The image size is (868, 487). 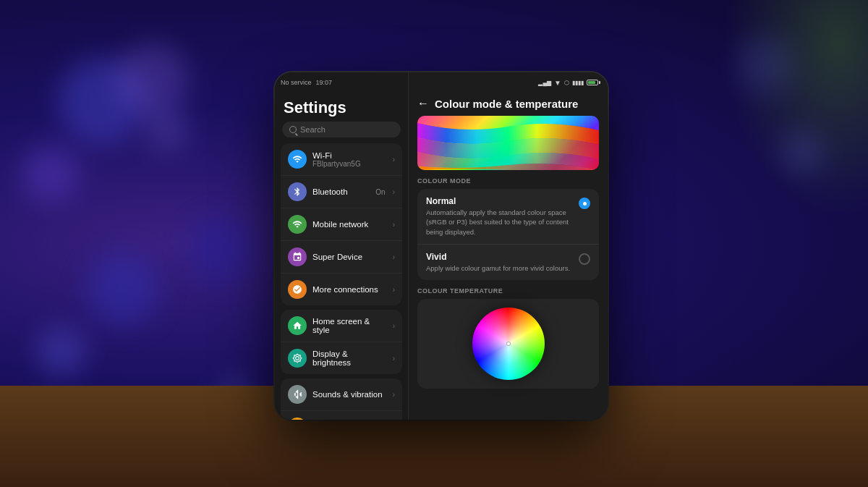 I want to click on vivid-mode-text: Vivid Apply wide colour gamut for more v…, so click(x=499, y=262).